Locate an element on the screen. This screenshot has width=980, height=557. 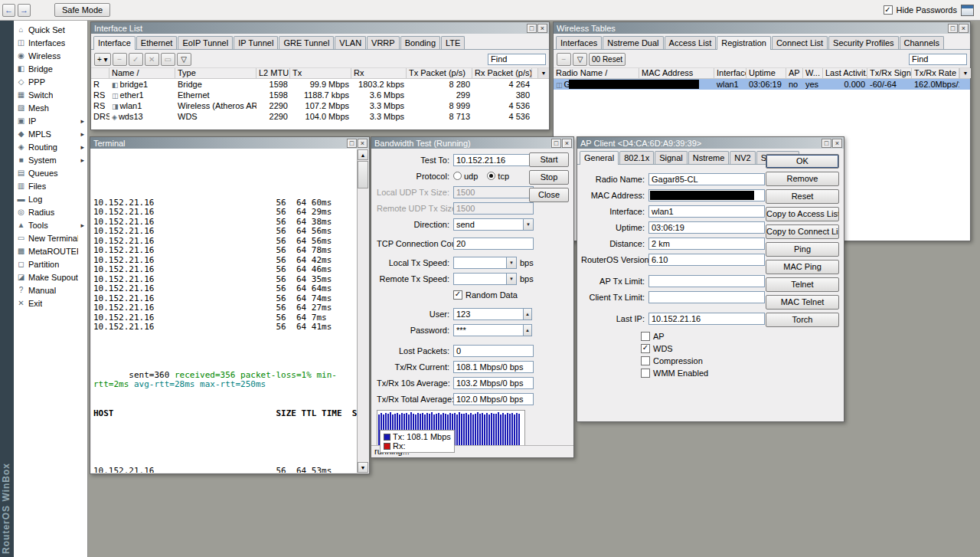
tab: Security Profiles is located at coordinates (864, 43).